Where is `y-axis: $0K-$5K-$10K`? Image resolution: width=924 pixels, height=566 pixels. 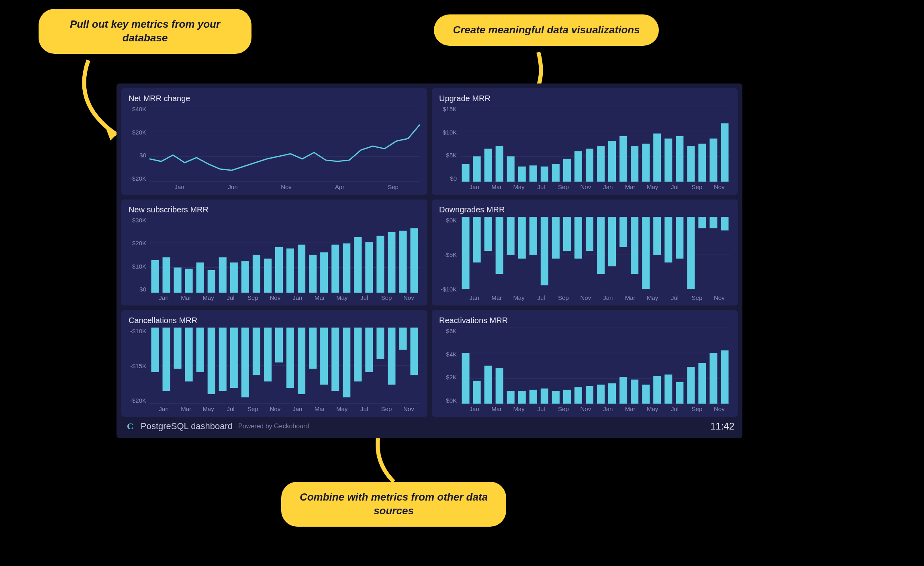
y-axis: $0K-$5K-$10K is located at coordinates (450, 255).